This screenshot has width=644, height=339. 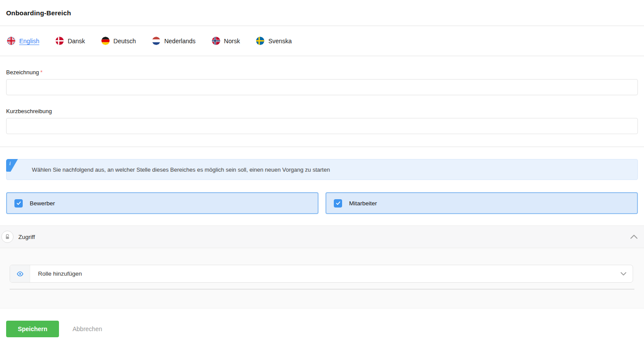 What do you see at coordinates (59, 41) in the screenshot?
I see `flag-denmark-icon` at bounding box center [59, 41].